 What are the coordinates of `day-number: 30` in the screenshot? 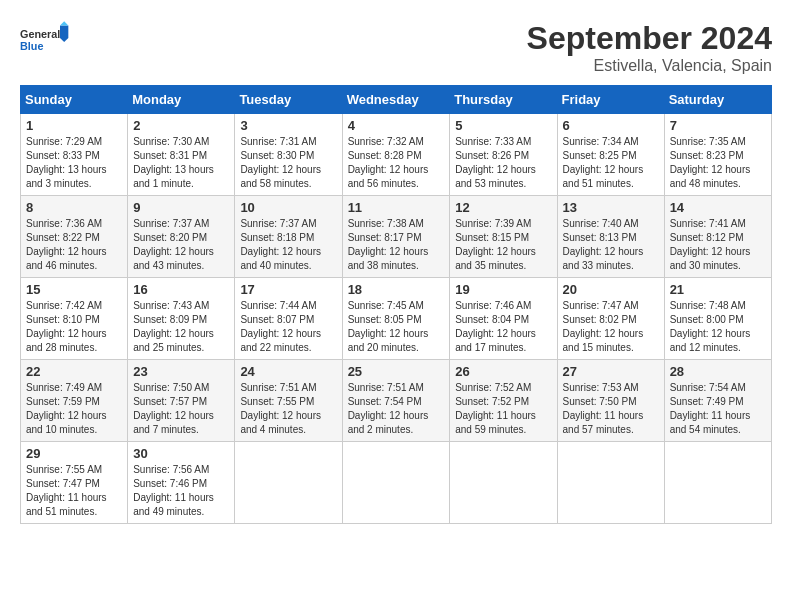 It's located at (181, 454).